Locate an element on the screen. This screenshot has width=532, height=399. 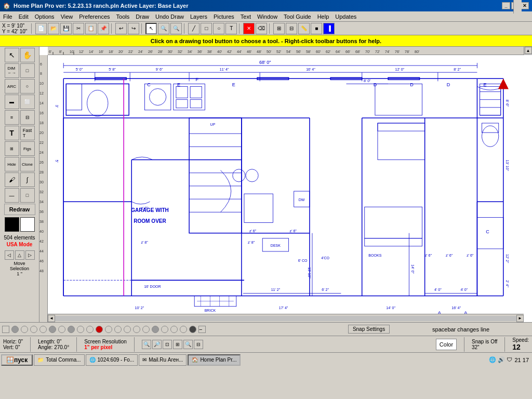
tb-rect: □ is located at coordinates (206, 29).